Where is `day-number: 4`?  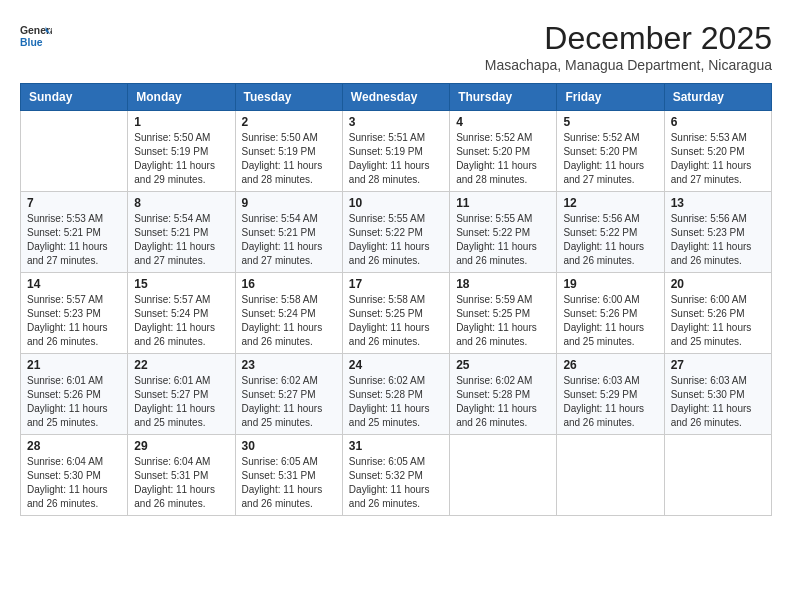
day-number: 4 is located at coordinates (503, 122).